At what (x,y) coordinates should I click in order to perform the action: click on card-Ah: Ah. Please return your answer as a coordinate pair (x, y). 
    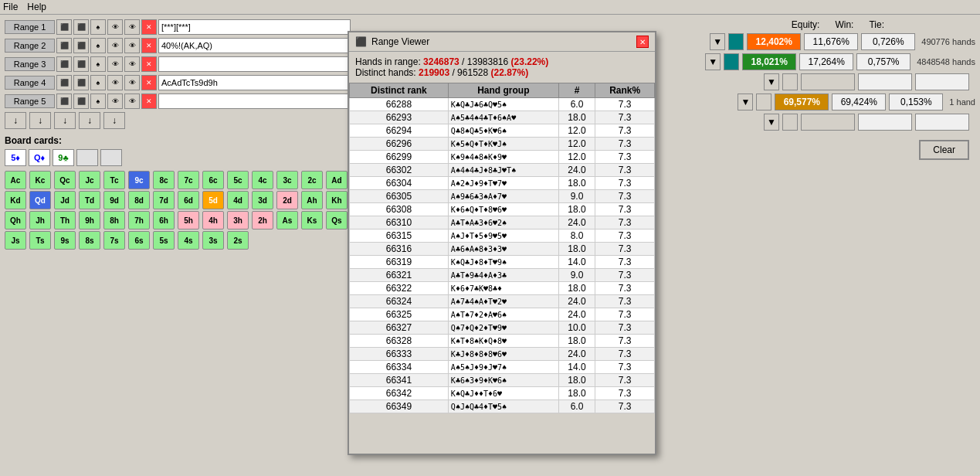
    Looking at the image, I should click on (312, 200).